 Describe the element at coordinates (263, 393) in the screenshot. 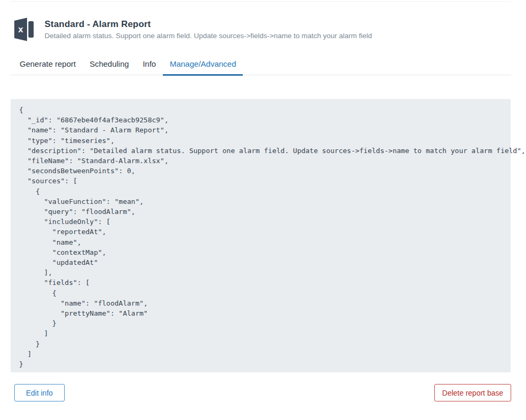

I see `footer-actions: Edit info Delete report base` at that location.